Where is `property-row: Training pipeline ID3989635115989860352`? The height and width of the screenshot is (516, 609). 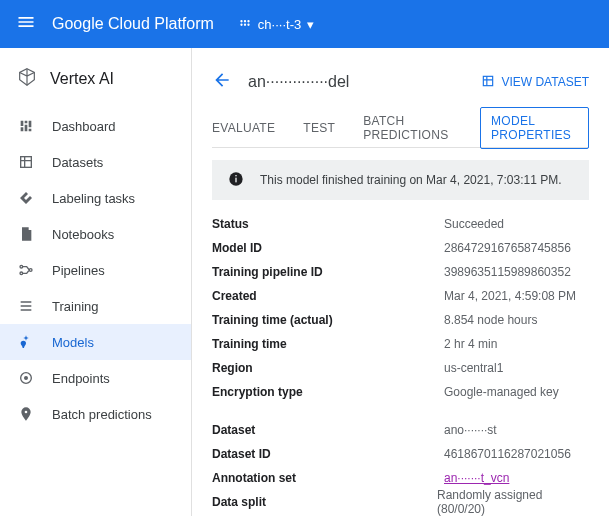 property-row: Training pipeline ID3989635115989860352 is located at coordinates (400, 272).